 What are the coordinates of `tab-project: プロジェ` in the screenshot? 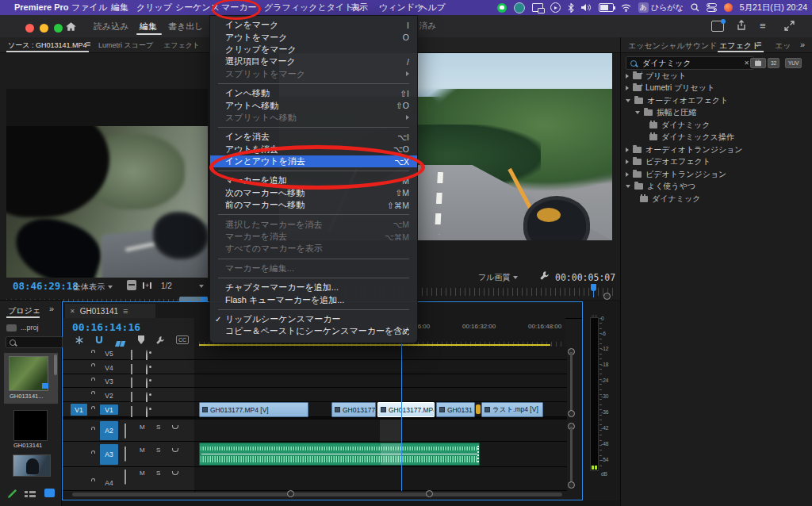 It's located at (24, 311).